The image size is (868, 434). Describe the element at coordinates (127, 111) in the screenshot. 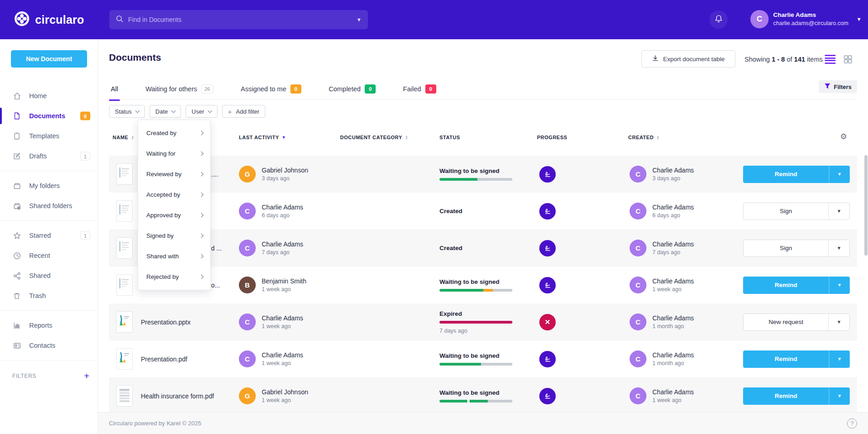

I see `filter-chip-status: Status` at that location.